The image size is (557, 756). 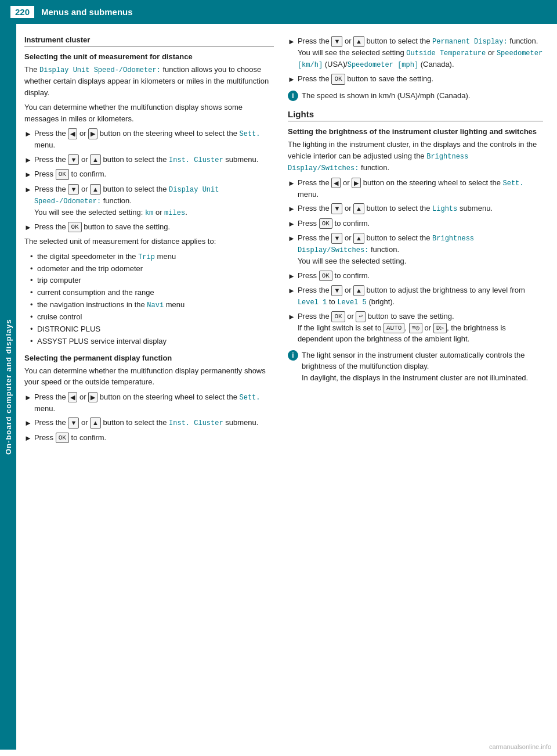 What do you see at coordinates (149, 201) in the screenshot?
I see `step4-item: ► Press the ▼ or ▲ button to select the …` at bounding box center [149, 201].